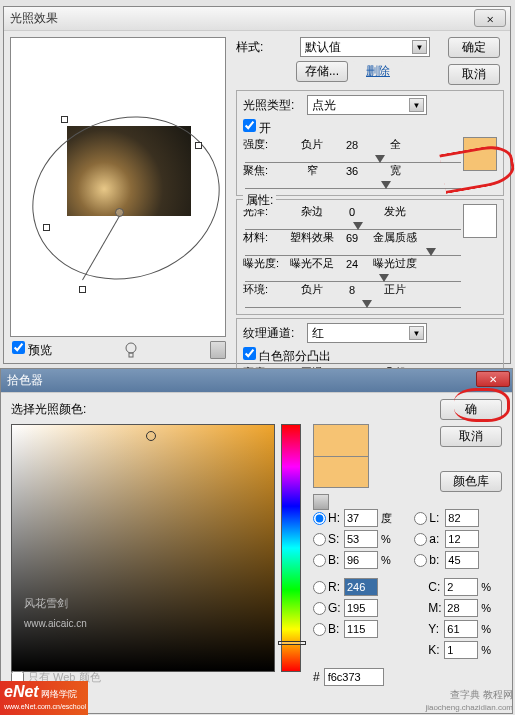 This screenshot has width=515, height=715. I want to click on hue-slider, so click(291, 548).